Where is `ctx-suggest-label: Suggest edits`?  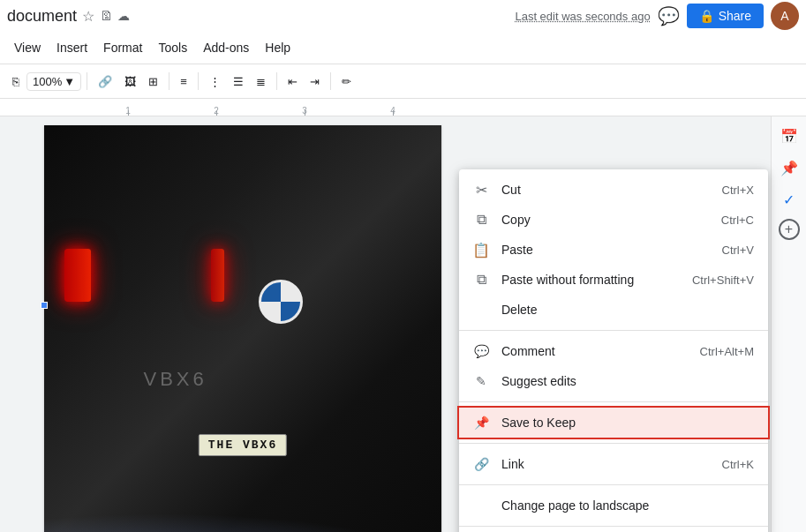
ctx-suggest-label: Suggest edits is located at coordinates (628, 381).